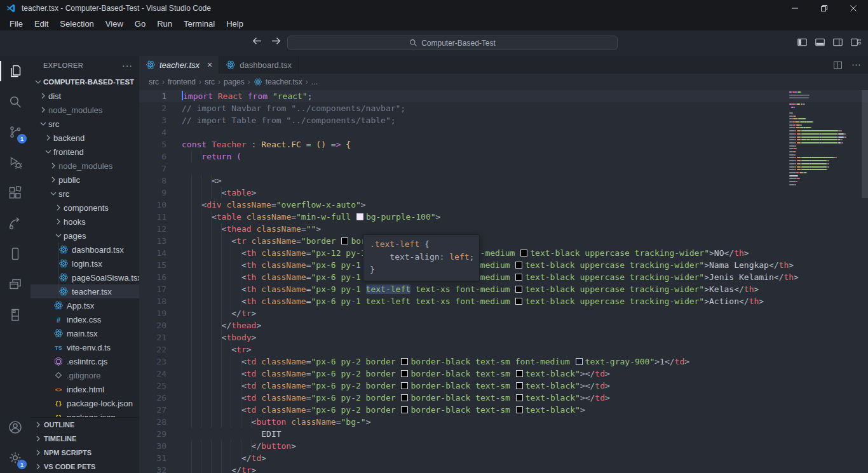 Image resolution: width=868 pixels, height=473 pixels. What do you see at coordinates (85, 375) in the screenshot?
I see `tree-item-gitignore: .gitignore` at bounding box center [85, 375].